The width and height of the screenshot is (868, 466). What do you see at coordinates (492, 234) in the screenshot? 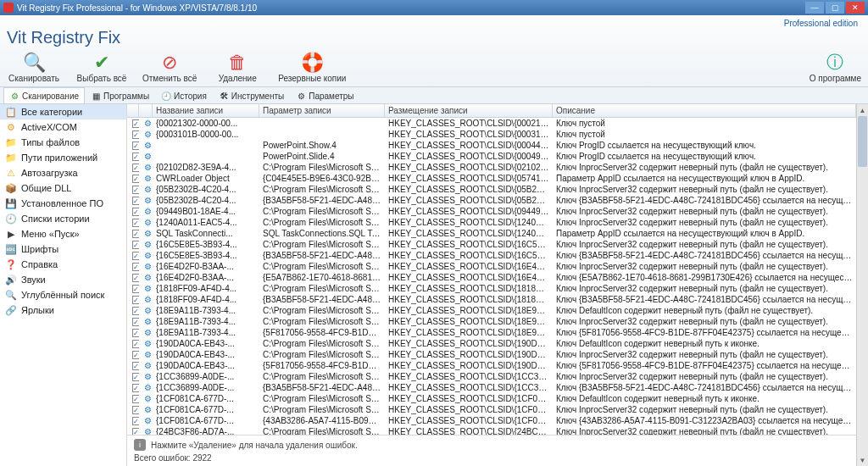
I see `table-row: ⚙SQL TaskConnecti...SQL TaskConnections.…` at bounding box center [492, 234].